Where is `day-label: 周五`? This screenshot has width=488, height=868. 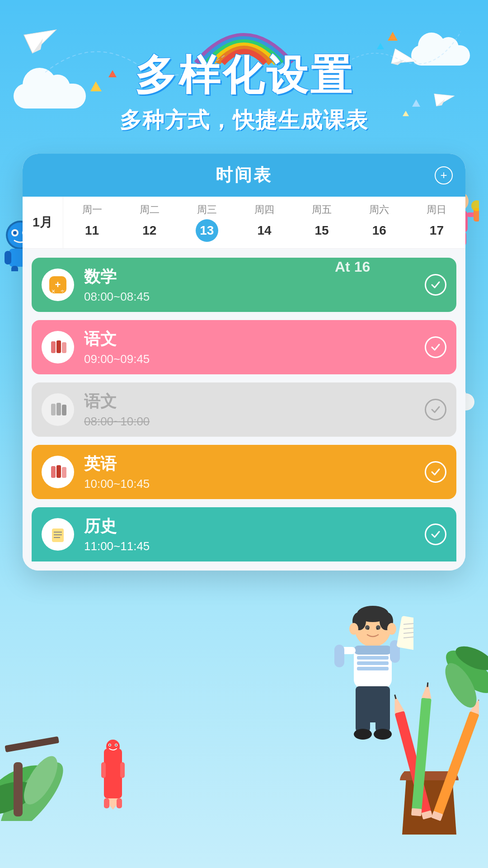
day-label: 周五 is located at coordinates (322, 210).